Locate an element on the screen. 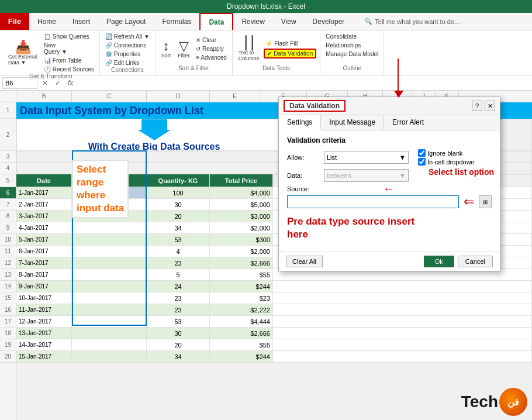 The height and width of the screenshot is (420, 532). show-queries-btn: 📋 Show Queries is located at coordinates (69, 36).